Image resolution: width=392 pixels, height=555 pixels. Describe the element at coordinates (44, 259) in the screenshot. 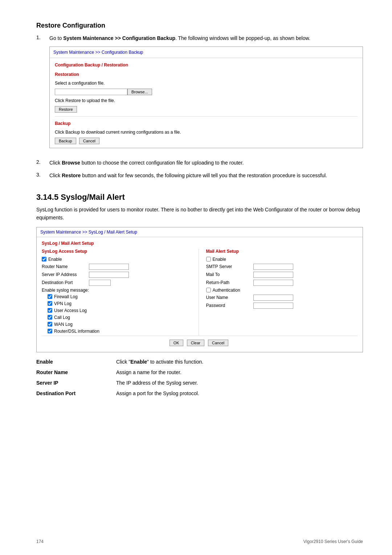

I see `syslog-enable-checkbox` at that location.